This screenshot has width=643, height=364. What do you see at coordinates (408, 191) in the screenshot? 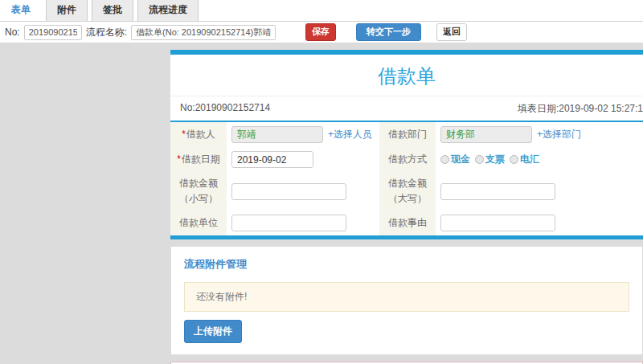
I see `amount-upper-label: 借款金额（大写）` at bounding box center [408, 191].